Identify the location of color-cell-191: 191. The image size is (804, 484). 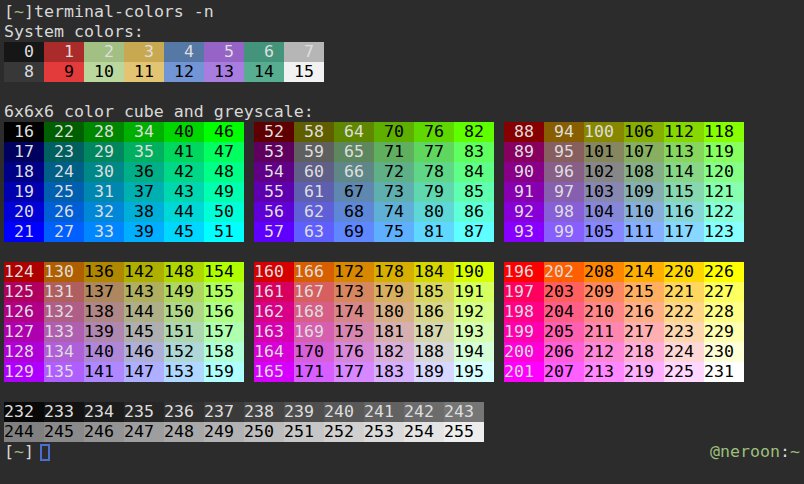
(474, 292).